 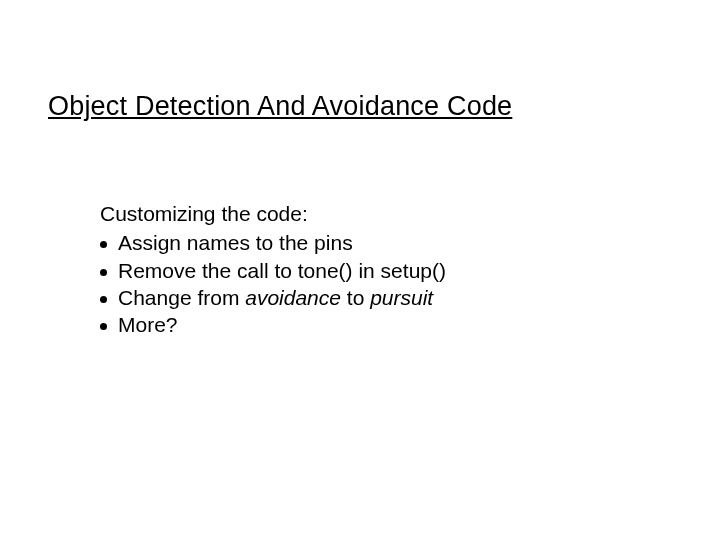 I want to click on lead-text: Customizing the code:, so click(x=273, y=214).